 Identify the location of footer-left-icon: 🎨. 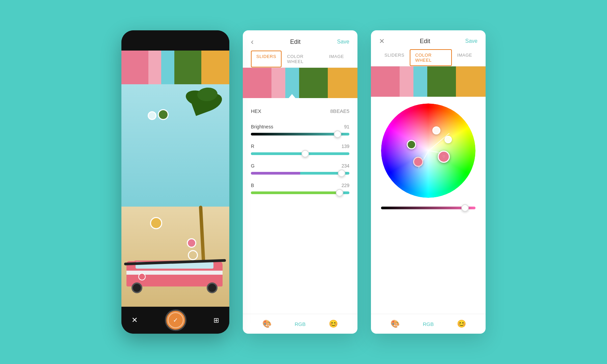
(267, 324).